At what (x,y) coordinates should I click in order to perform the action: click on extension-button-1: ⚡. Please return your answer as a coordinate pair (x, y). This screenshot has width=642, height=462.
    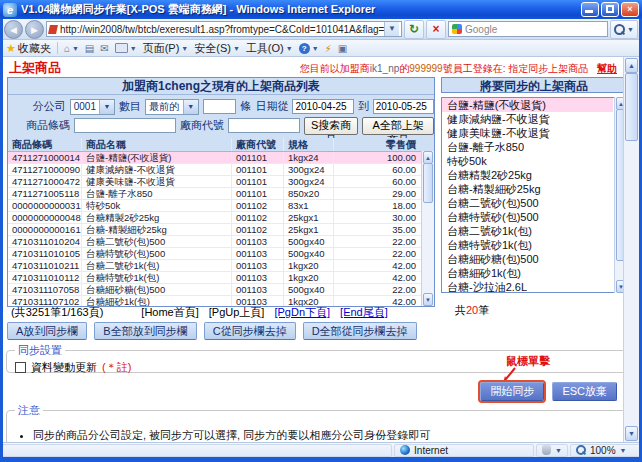
    Looking at the image, I should click on (328, 48).